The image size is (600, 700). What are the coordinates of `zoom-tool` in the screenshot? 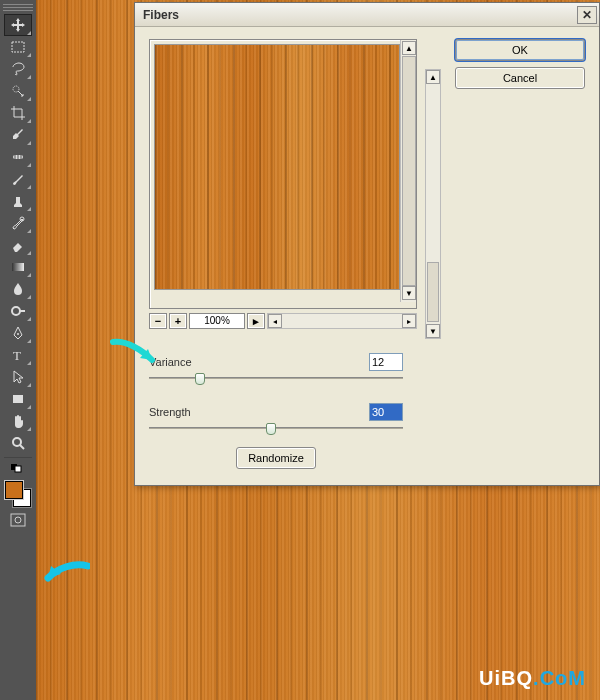 It's located at (18, 443).